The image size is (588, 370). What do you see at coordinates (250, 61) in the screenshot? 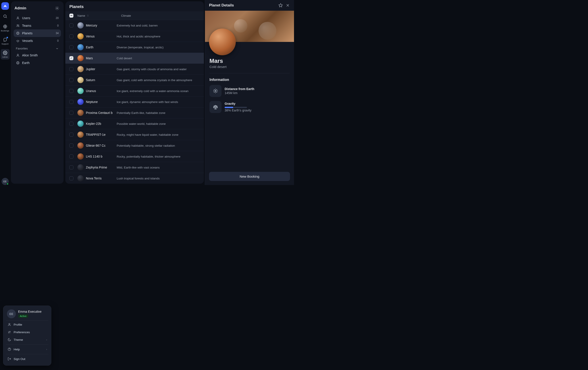
I see `planet-name: Mars` at bounding box center [250, 61].